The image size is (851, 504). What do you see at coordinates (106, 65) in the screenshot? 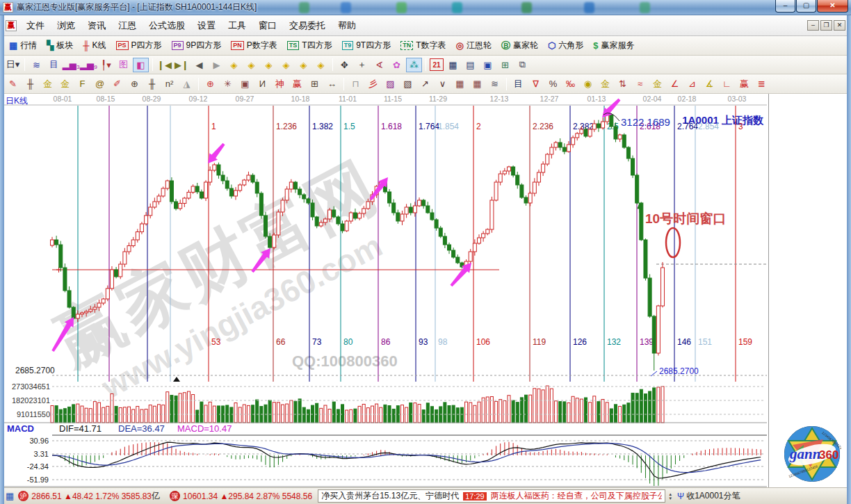
I see `candle-style-icon: ╿▾` at bounding box center [106, 65].